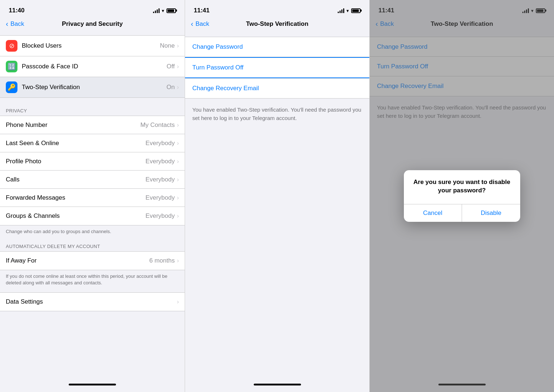 The height and width of the screenshot is (392, 554). Describe the element at coordinates (78, 261) in the screenshot. I see `if-away-label: If Away For` at that location.